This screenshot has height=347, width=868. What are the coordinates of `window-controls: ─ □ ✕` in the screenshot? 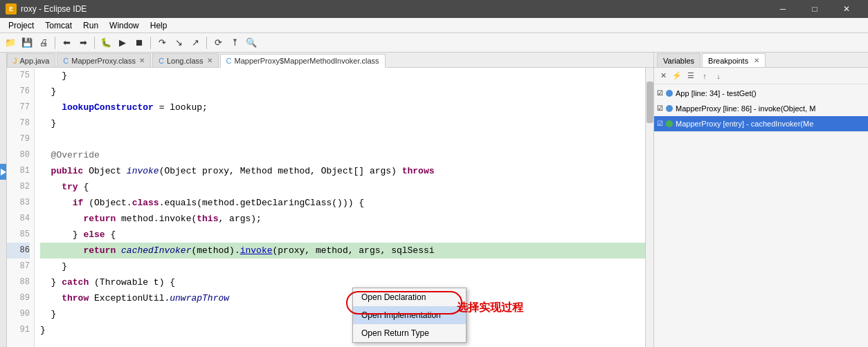 It's located at (815, 9).